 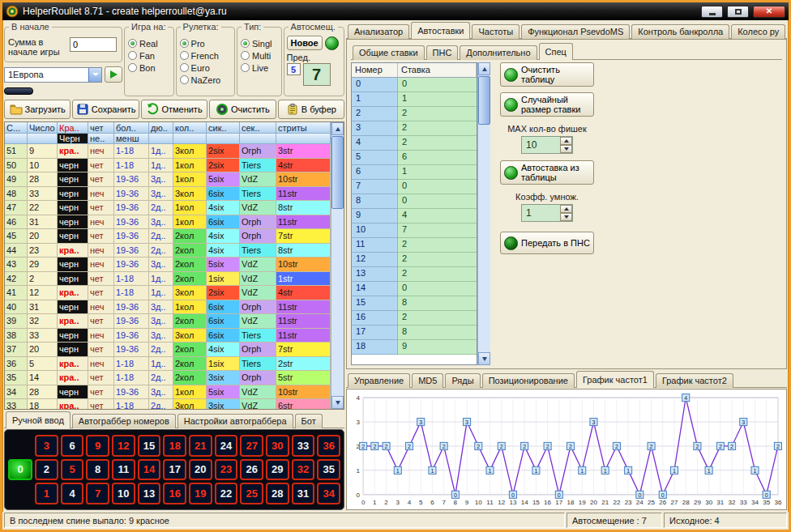 I want to click on board-cell-36: 36, so click(x=329, y=445).